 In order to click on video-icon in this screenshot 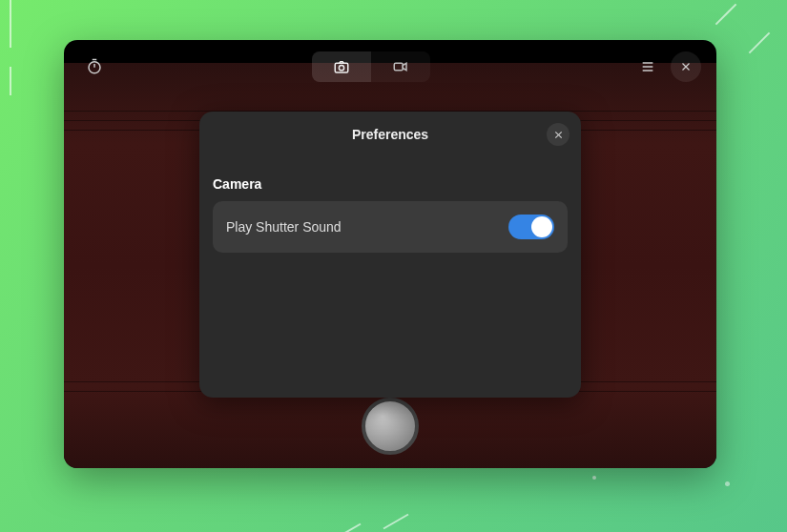, I will do `click(401, 67)`.